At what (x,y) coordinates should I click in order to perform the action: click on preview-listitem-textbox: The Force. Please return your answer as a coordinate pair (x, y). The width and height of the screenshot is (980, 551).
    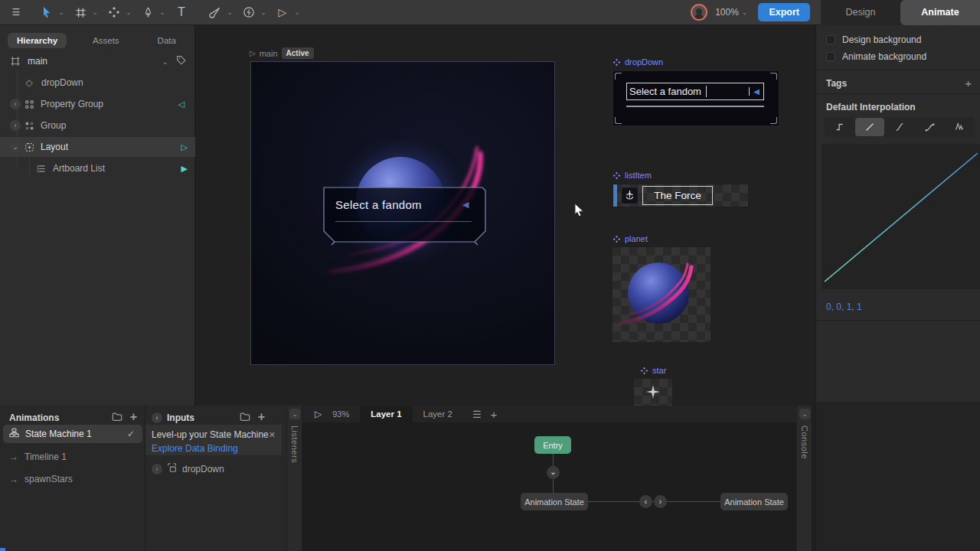
    Looking at the image, I should click on (678, 196).